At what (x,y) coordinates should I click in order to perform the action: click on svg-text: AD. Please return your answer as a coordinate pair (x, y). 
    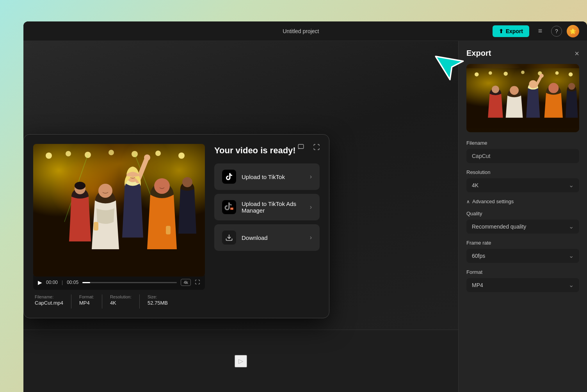
    Looking at the image, I should click on (232, 209).